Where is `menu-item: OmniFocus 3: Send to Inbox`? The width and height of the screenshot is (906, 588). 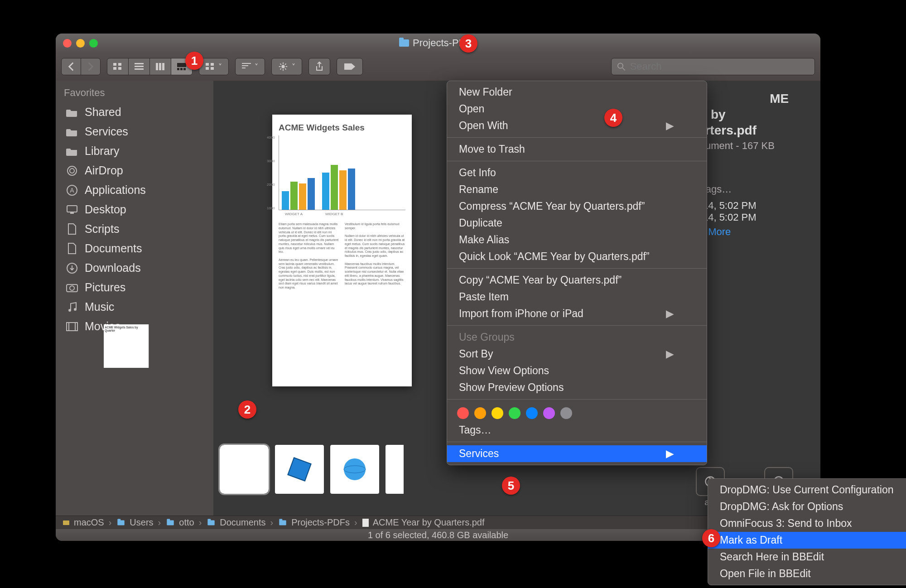 menu-item: OmniFocus 3: Send to Inbox is located at coordinates (807, 524).